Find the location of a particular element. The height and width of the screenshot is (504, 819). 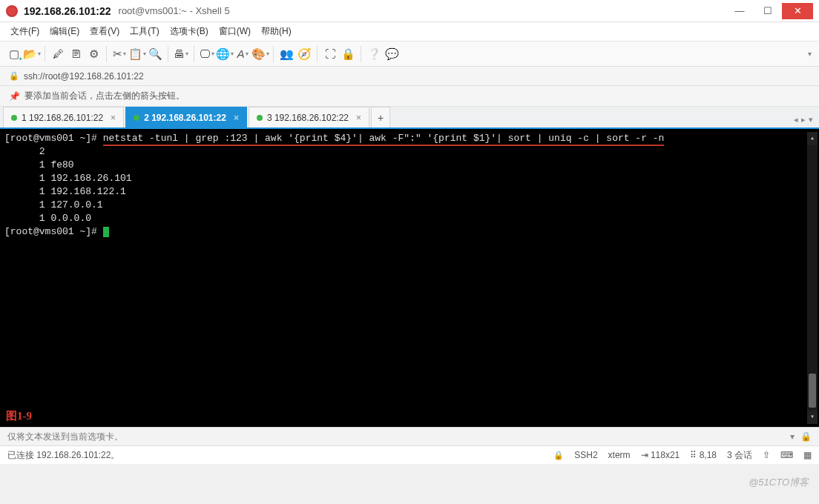

terminal-scrollbar: ▴ ▾ is located at coordinates (812, 278).